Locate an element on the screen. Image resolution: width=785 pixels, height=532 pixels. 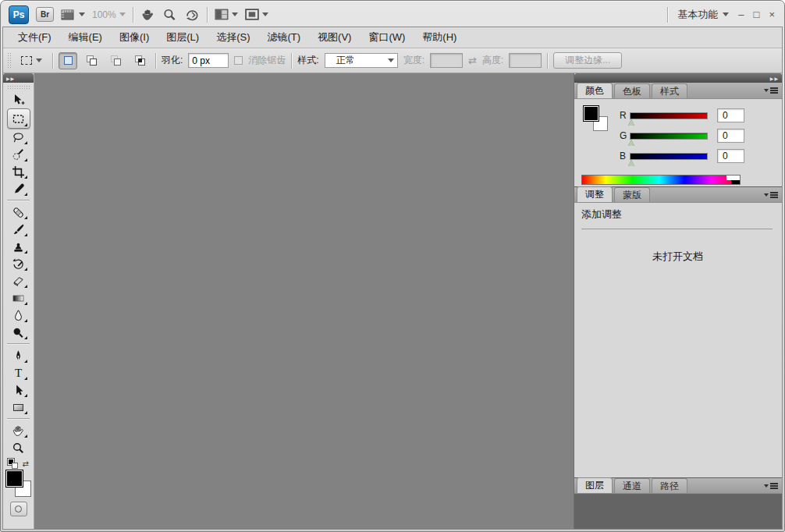
tool-brush is located at coordinates (19, 229).